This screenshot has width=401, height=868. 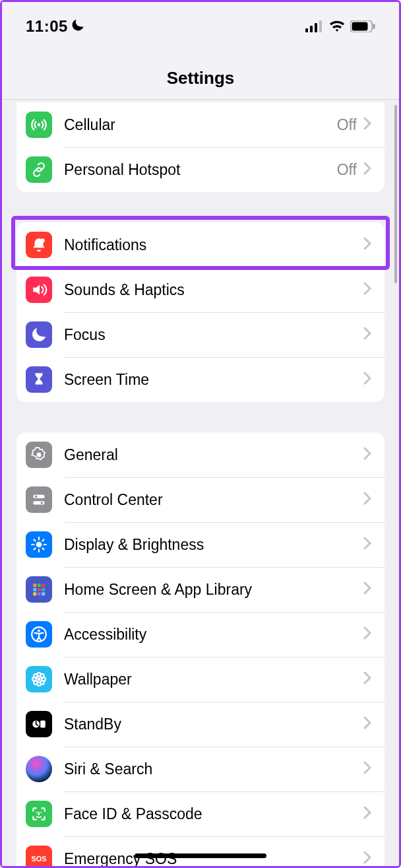 I want to click on row-screentime: Screen Time, so click(x=200, y=380).